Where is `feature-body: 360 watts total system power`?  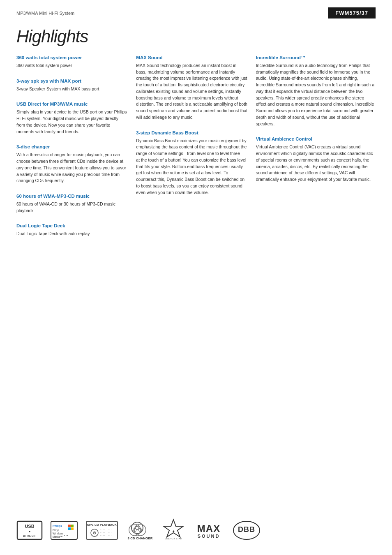 feature-body: 360 watts total system power is located at coordinates (72, 66).